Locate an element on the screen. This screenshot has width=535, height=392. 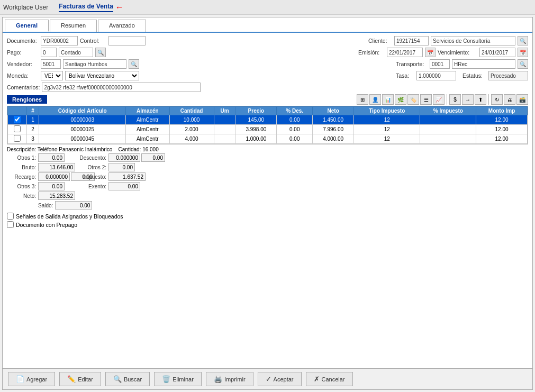
tb-arrow-icon: → is located at coordinates (468, 99).